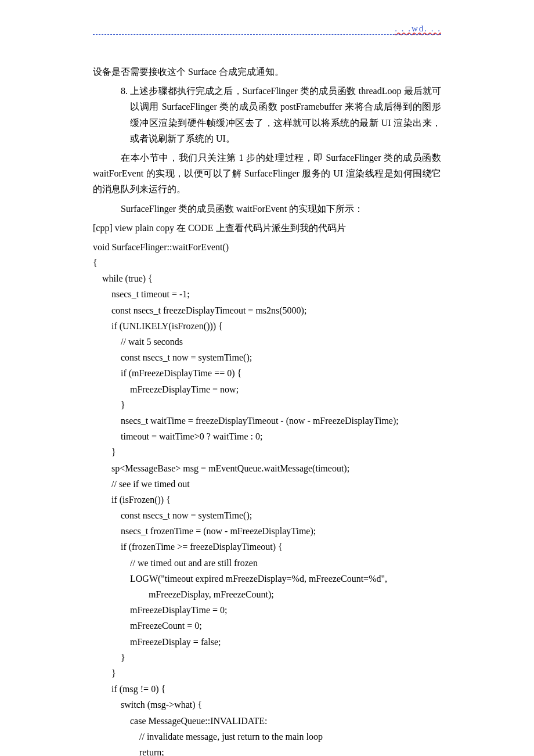 This screenshot has height=756, width=534. I want to click on page-header: . . .wd. . ., so click(267, 29).